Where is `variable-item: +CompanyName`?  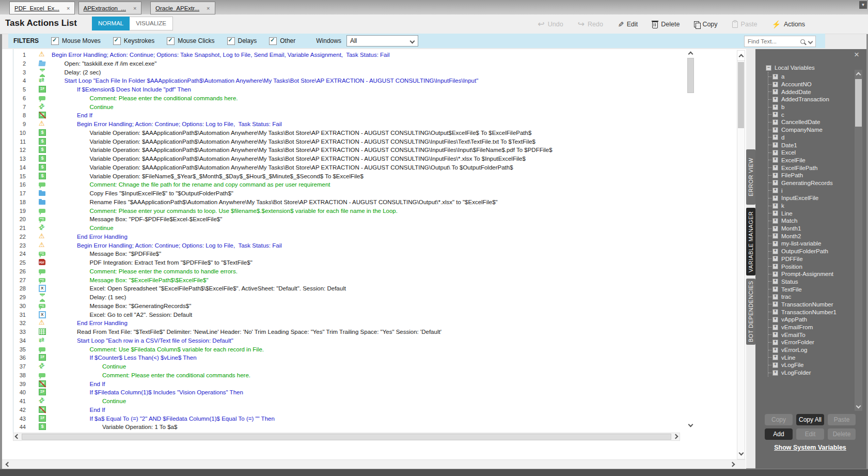 variable-item: +CompanyName is located at coordinates (802, 130).